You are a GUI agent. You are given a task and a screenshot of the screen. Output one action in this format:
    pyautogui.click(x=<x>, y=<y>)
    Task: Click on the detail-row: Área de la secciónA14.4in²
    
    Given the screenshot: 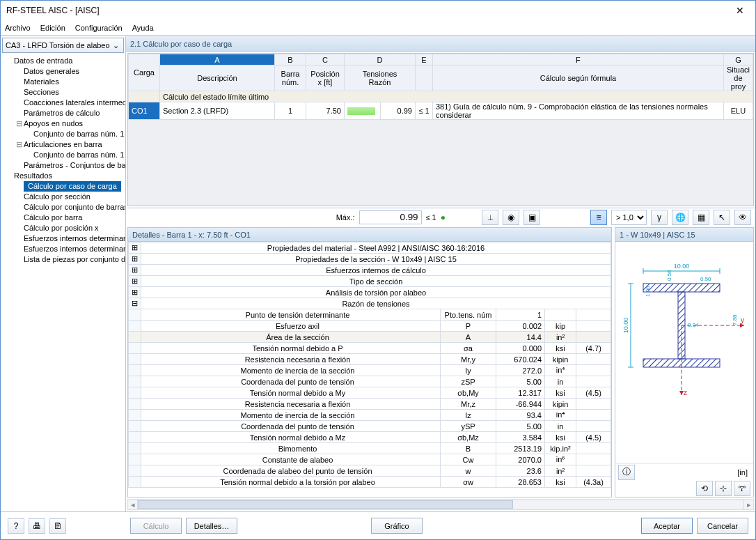 What is the action you would take?
    pyautogui.click(x=370, y=337)
    